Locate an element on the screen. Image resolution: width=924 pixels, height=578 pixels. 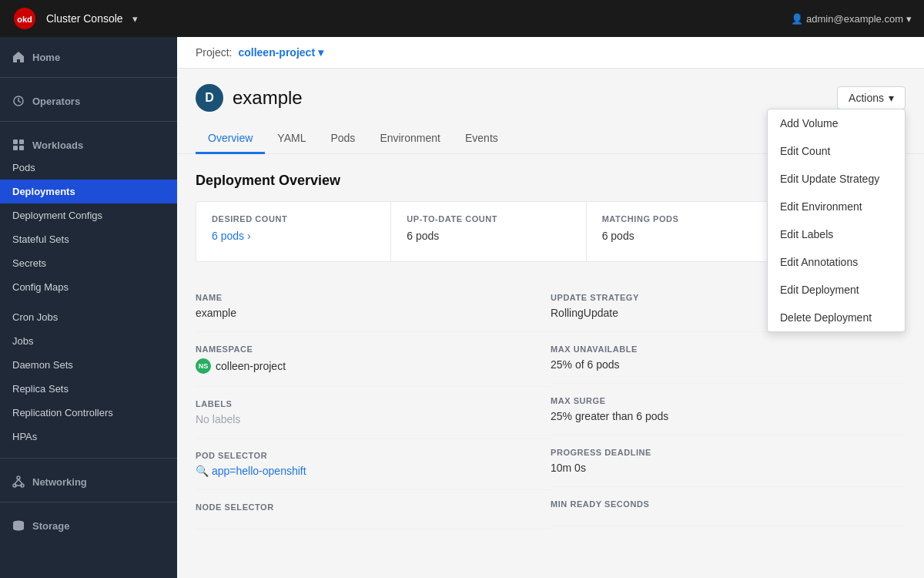
stat-desired-count: DESIRED COUNT 6 pods › is located at coordinates (294, 231).